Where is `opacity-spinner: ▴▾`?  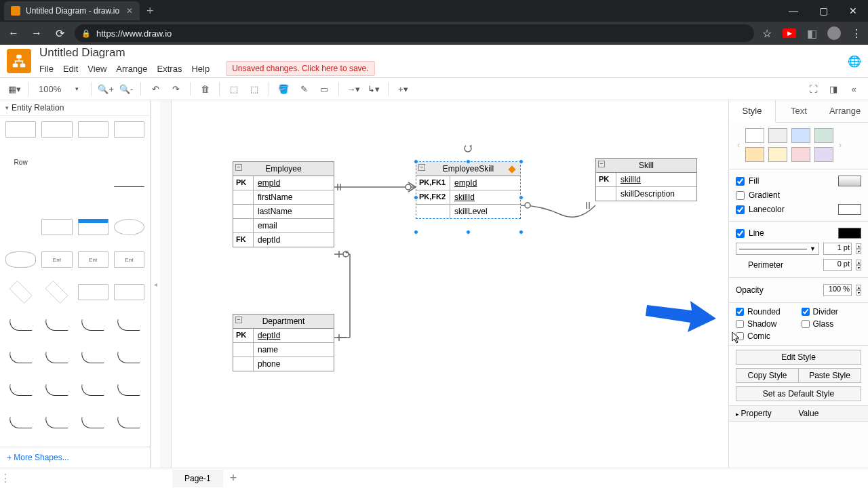 opacity-spinner: ▴▾ is located at coordinates (859, 290).